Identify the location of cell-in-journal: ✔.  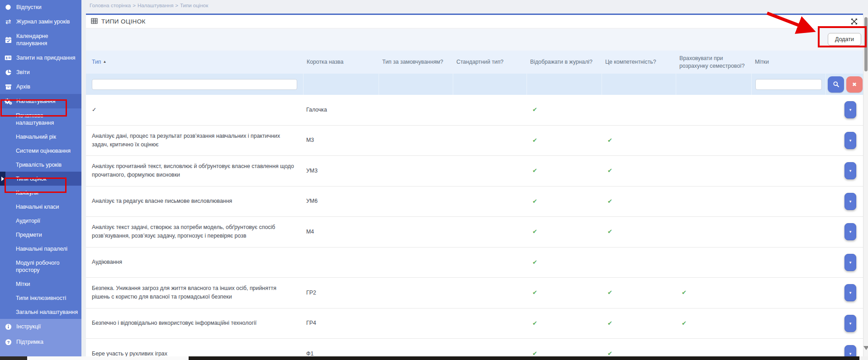
(564, 171).